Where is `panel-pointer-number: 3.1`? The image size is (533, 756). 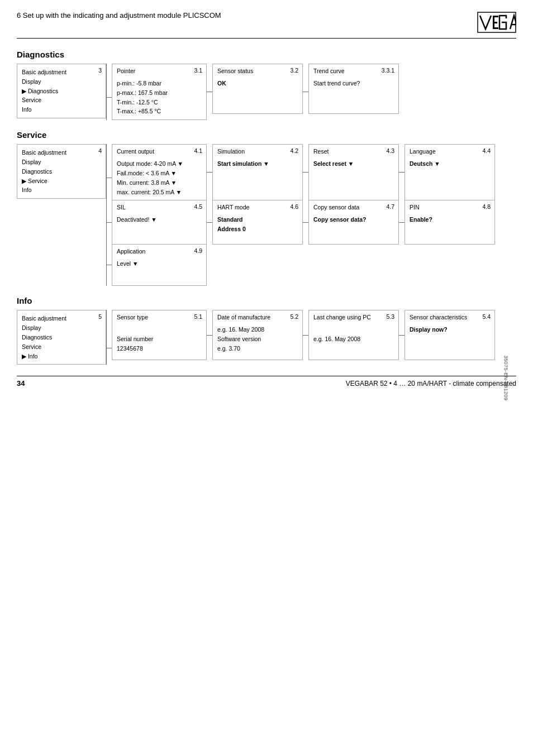 panel-pointer-number: 3.1 is located at coordinates (198, 70).